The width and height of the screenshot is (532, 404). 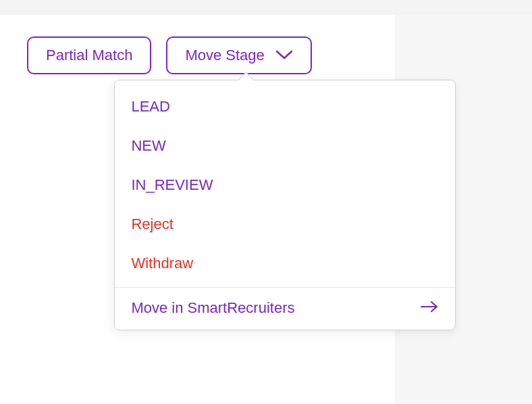 I want to click on button-row: Partial Match Move Stage LEAD NEW, so click(x=197, y=55).